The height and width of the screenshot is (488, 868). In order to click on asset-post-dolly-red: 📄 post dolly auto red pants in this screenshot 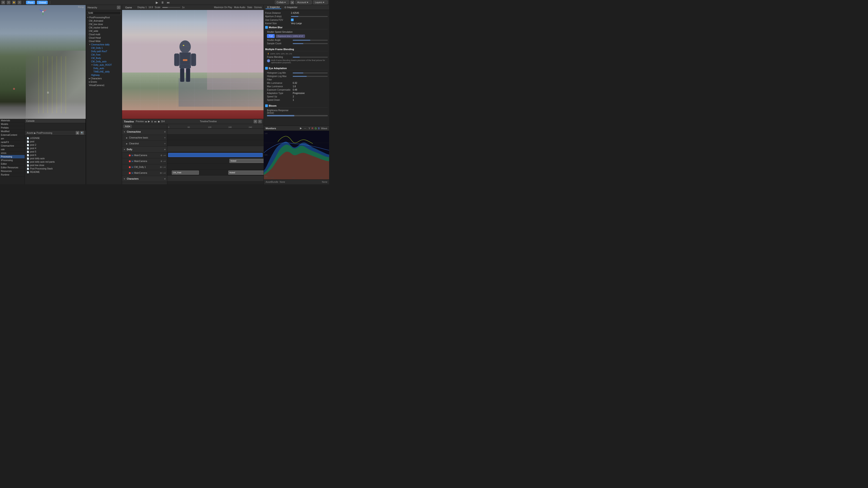, I will do `click(55, 162)`.